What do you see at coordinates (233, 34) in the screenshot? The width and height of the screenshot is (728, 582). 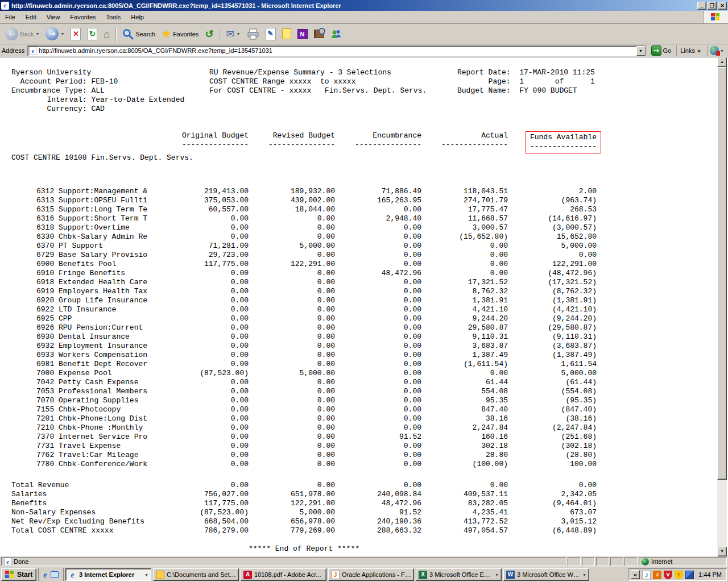 I see `mail-button: ✉ ▼` at bounding box center [233, 34].